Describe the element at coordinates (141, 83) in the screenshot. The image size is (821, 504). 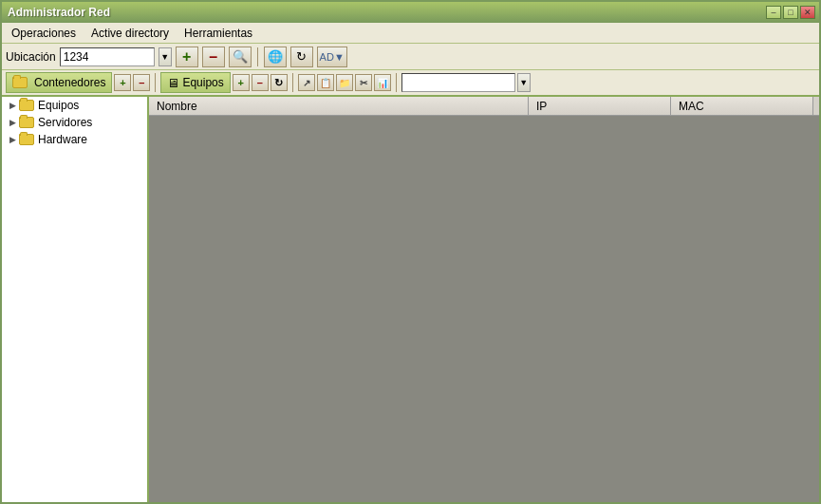
I see `contenedores-remove-btn: –` at that location.